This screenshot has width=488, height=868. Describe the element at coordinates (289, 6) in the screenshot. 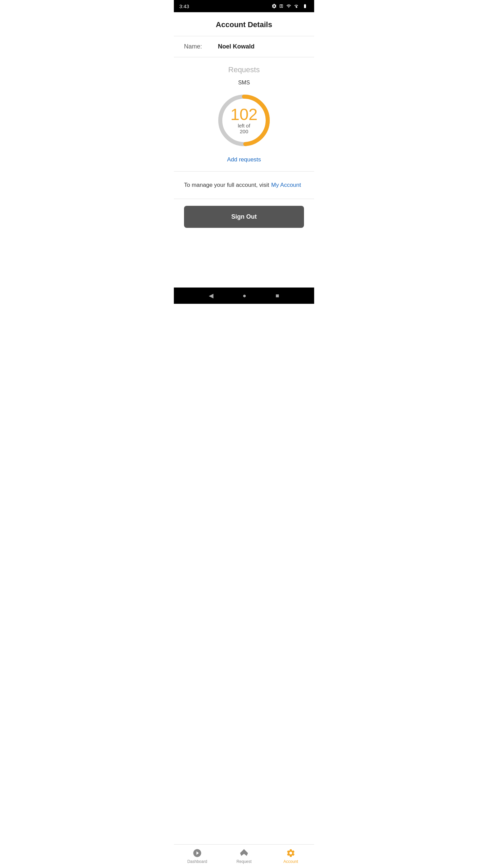

I see `wifi-icon` at that location.